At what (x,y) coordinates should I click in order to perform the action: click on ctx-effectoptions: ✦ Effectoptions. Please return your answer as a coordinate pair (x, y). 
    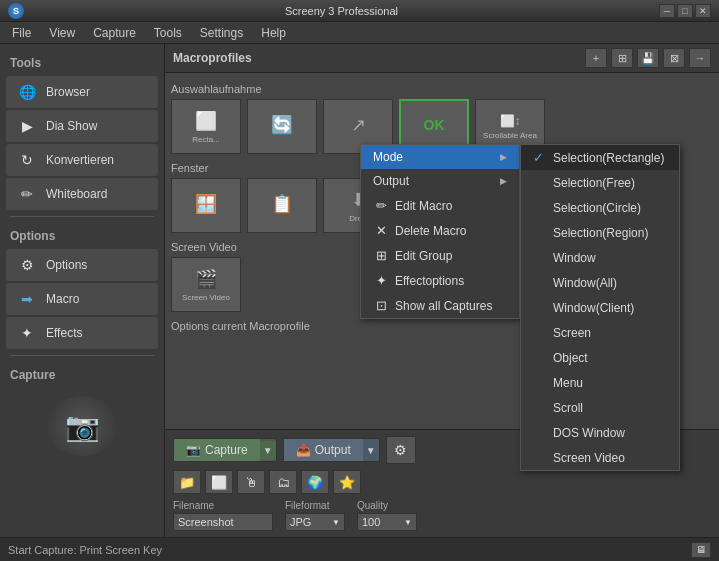
    Looking at the image, I should click on (440, 280).